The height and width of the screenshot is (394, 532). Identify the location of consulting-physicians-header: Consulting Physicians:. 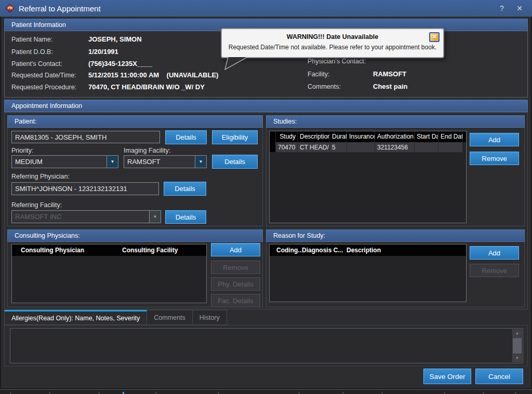
(135, 236).